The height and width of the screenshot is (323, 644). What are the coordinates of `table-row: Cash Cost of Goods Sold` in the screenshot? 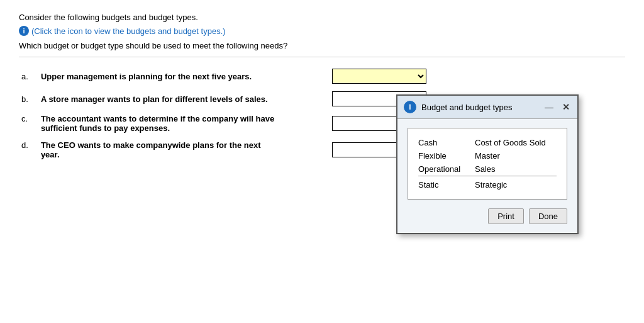 It's located at (487, 142).